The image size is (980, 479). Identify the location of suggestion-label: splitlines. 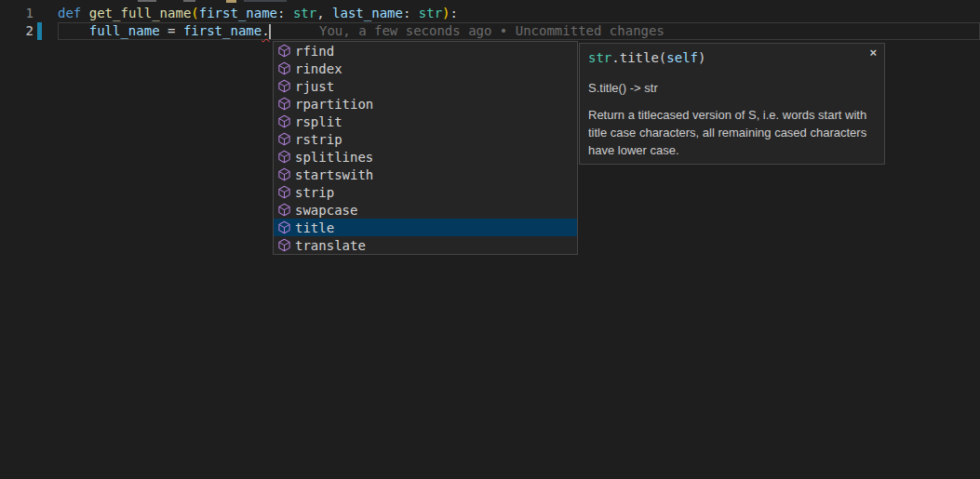
(334, 157).